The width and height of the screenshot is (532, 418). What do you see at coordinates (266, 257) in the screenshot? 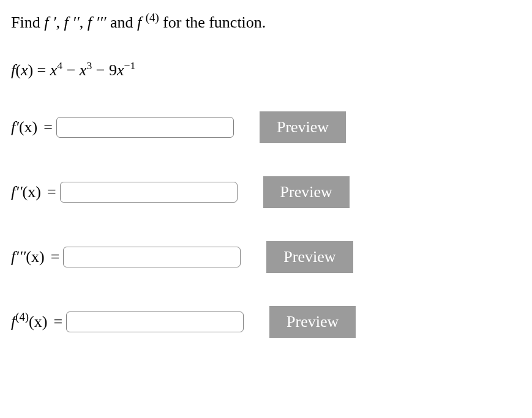
I see `answer-row-fppp: f′′′(x) = Preview` at bounding box center [266, 257].